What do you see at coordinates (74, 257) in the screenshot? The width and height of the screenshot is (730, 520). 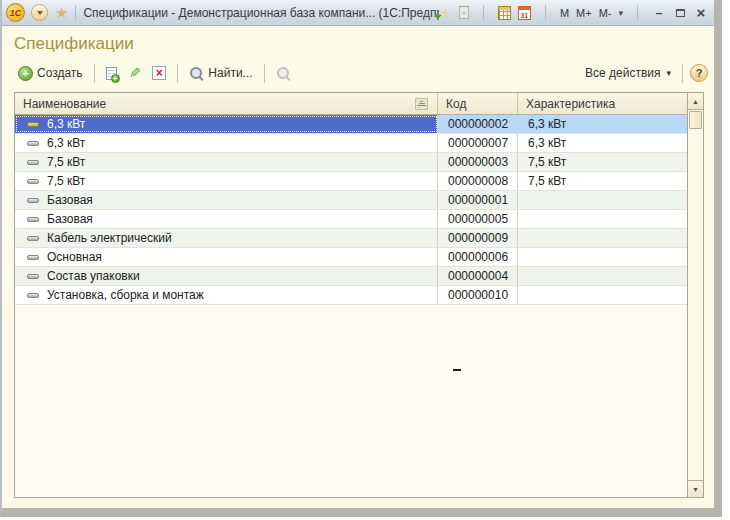 I see `cell-text: Основная` at bounding box center [74, 257].